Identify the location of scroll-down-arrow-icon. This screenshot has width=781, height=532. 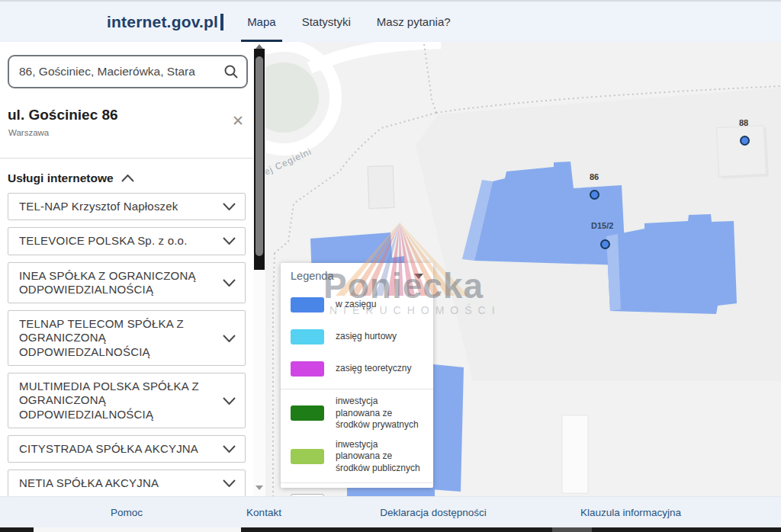
(259, 488).